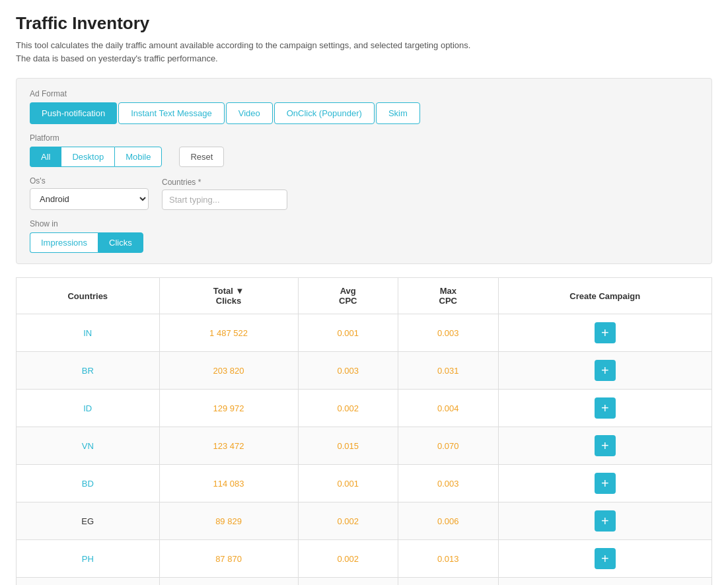 The height and width of the screenshot is (585, 728). What do you see at coordinates (365, 522) in the screenshot?
I see `table-row: EG89 8290.0020.006+` at bounding box center [365, 522].